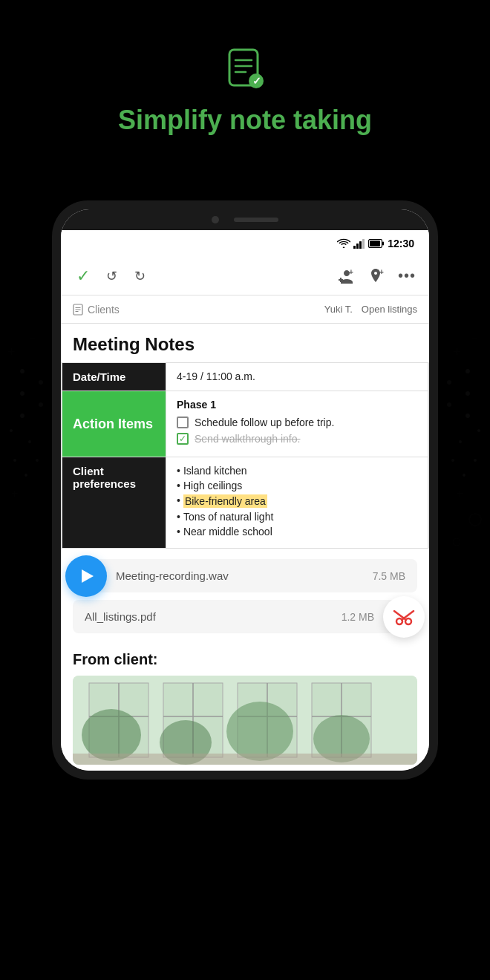 The image size is (490, 980). Describe the element at coordinates (371, 309) in the screenshot. I see `breadcrumb-right: Yuki T. Open listings` at that location.